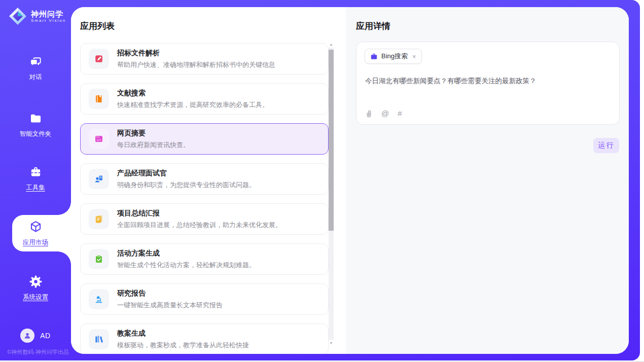  I want to click on sidebar-item-label: 智能文件夹, so click(35, 134).